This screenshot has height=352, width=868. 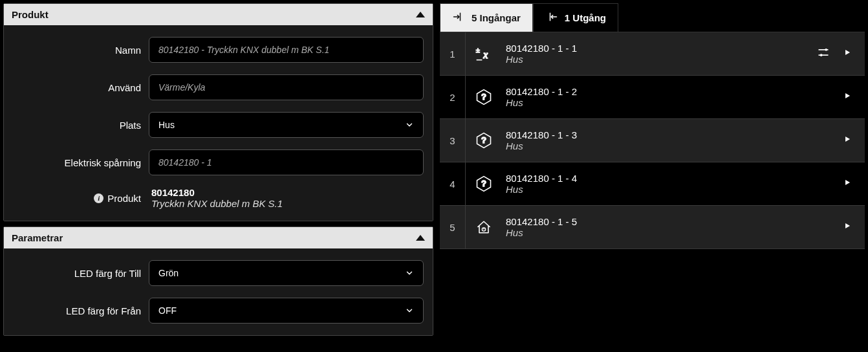 I want to click on tracking-label: Elektrisk spårning, so click(x=81, y=163).